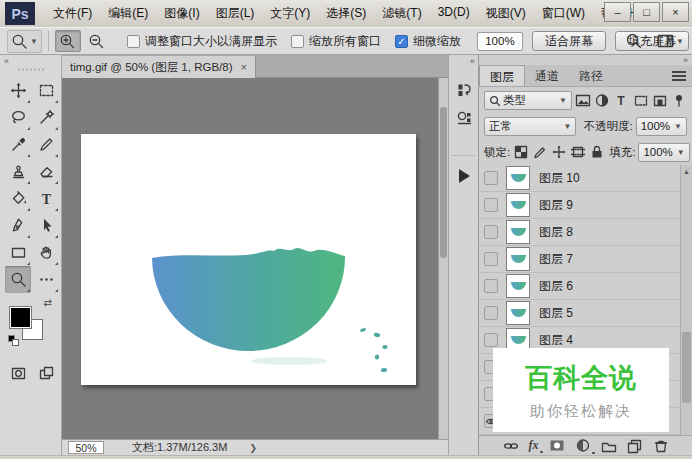 This screenshot has height=459, width=692. I want to click on layer-row: 图层 7, so click(586, 260).